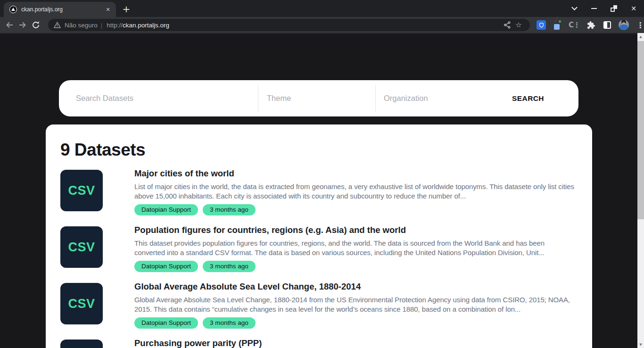 This screenshot has width=644, height=348. Describe the element at coordinates (13, 9) in the screenshot. I see `site-favicon-icon` at that location.